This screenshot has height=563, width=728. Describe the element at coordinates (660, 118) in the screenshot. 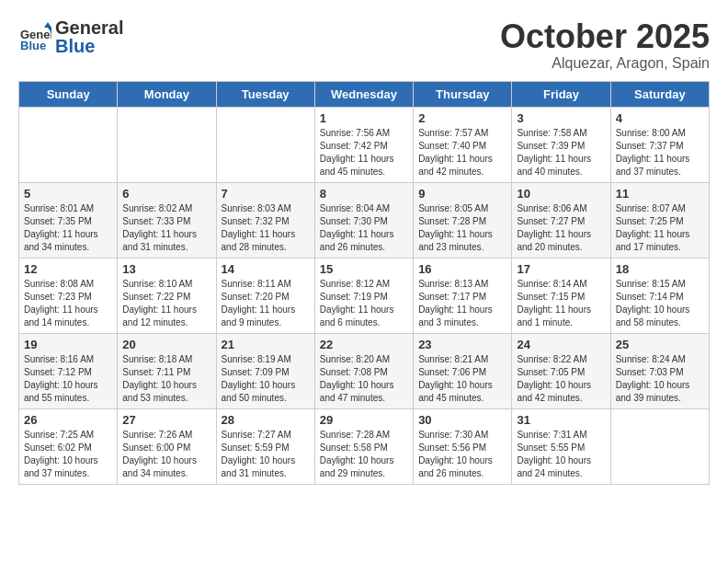

I see `day-number: 4` at that location.